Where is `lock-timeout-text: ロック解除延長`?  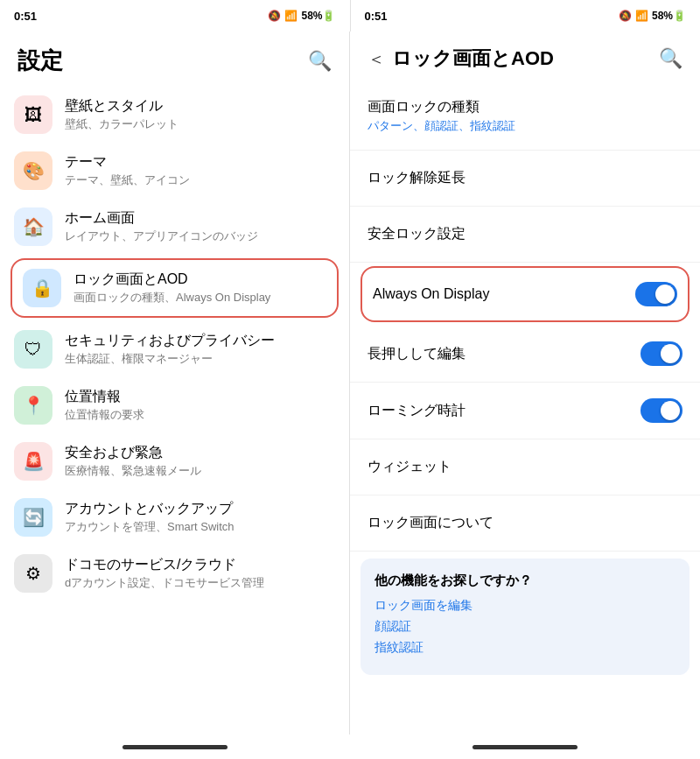
lock-timeout-text: ロック解除延長 is located at coordinates (525, 179).